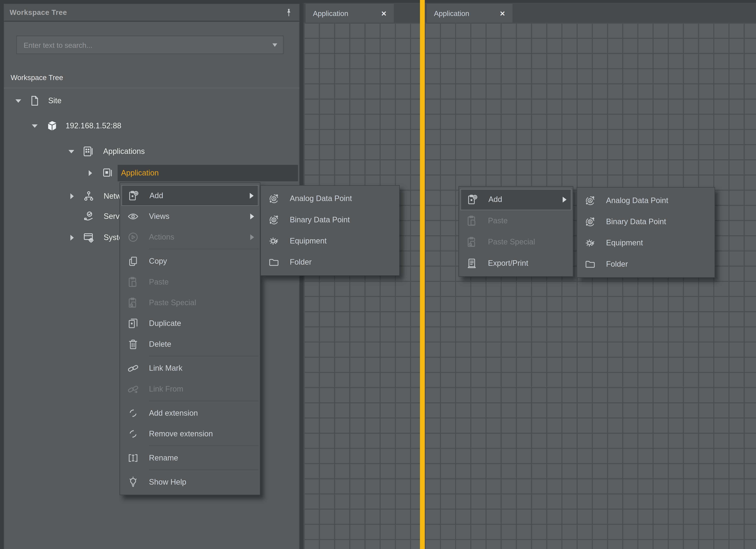  I want to click on menu-item-remove-extension: Remove extension, so click(190, 434).